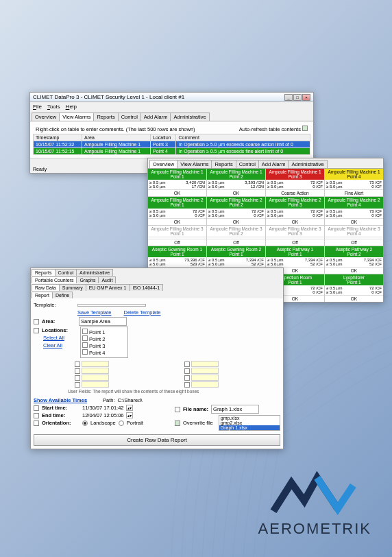 Image resolution: width=392 pixels, height=557 pixels. What do you see at coordinates (354, 260) in the screenshot?
I see `monitor-tile: Aseptic Pathway 2Point 2≥ 0.5 µm7,334 /C…` at bounding box center [354, 260].